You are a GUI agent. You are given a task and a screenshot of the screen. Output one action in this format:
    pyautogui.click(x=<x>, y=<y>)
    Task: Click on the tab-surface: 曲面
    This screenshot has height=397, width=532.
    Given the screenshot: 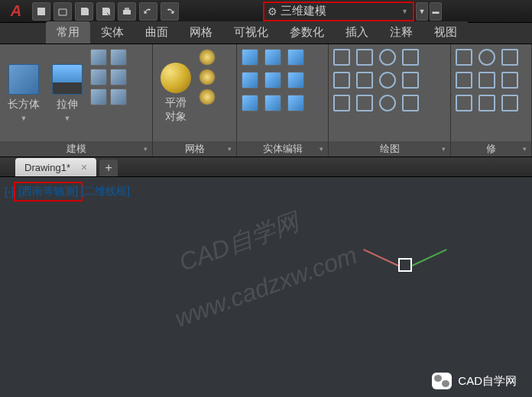 What is the action you would take?
    pyautogui.click(x=157, y=32)
    